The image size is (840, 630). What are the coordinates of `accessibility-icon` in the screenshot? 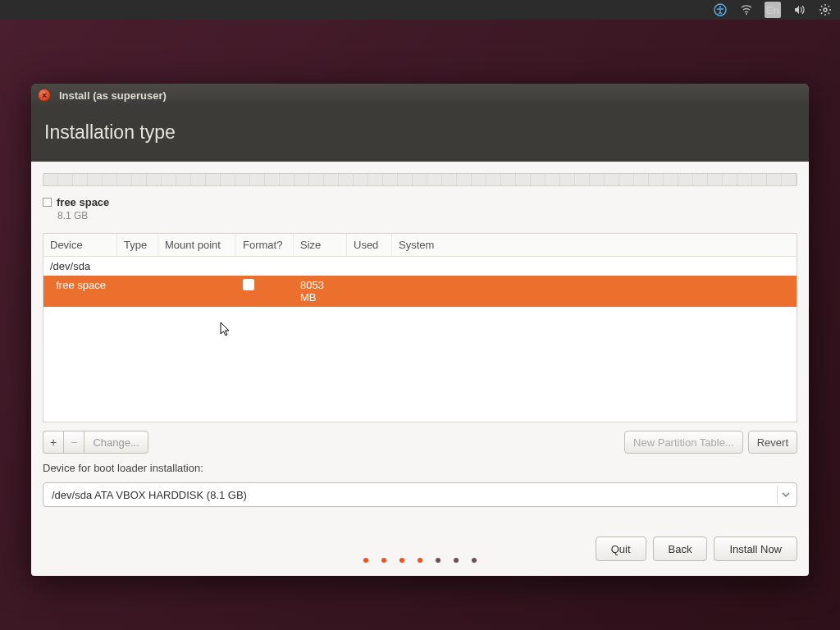 It's located at (720, 10).